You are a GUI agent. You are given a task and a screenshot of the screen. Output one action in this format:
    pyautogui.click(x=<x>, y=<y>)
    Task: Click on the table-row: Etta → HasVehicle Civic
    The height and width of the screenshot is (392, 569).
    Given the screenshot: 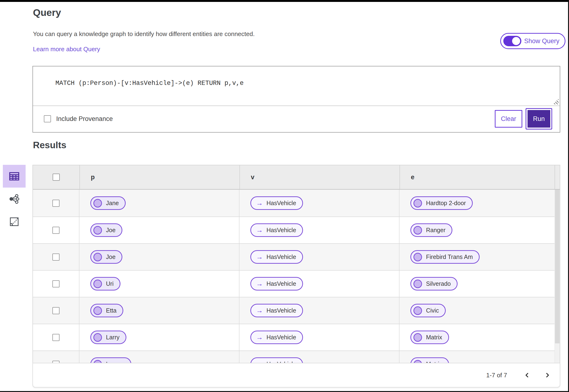 What is the action you would take?
    pyautogui.click(x=296, y=310)
    